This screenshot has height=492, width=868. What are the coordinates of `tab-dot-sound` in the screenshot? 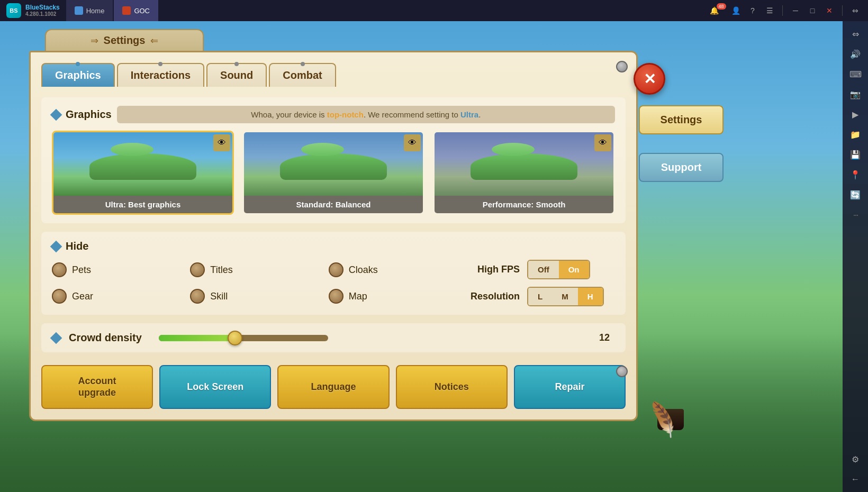 It's located at (237, 64).